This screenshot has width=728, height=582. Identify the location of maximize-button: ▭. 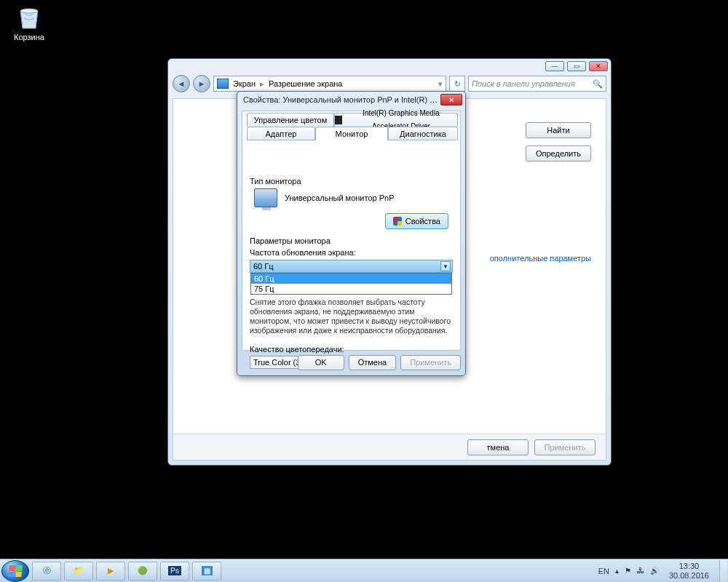
(577, 66).